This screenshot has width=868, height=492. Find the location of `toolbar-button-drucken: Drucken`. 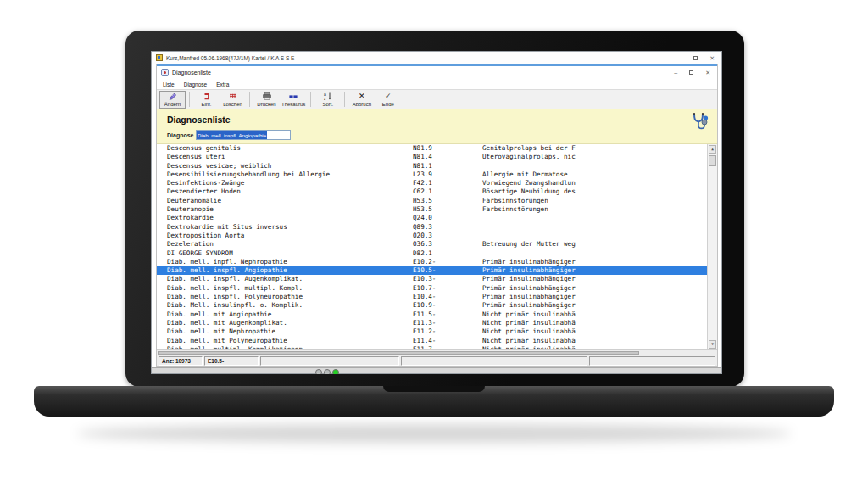

toolbar-button-drucken: Drucken is located at coordinates (266, 100).